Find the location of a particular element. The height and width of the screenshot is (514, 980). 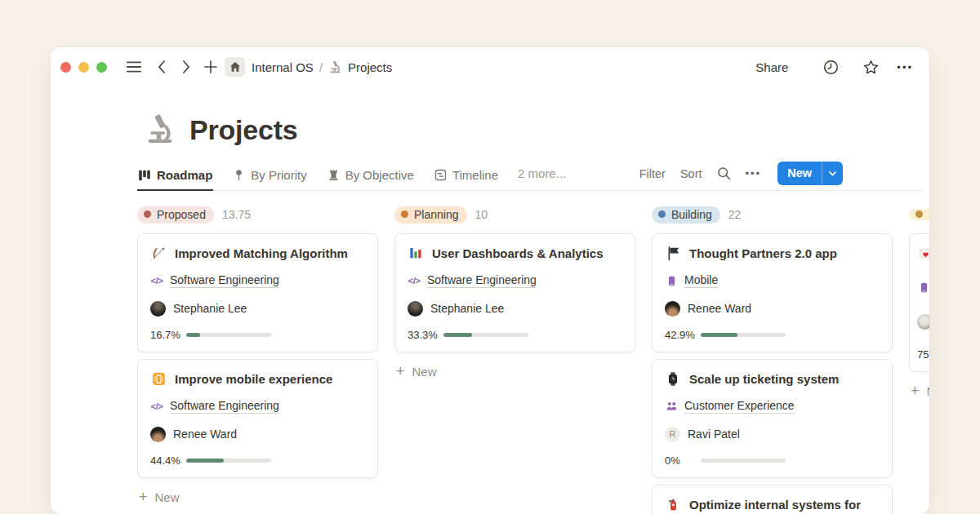

column-count: 10 is located at coordinates (482, 215).